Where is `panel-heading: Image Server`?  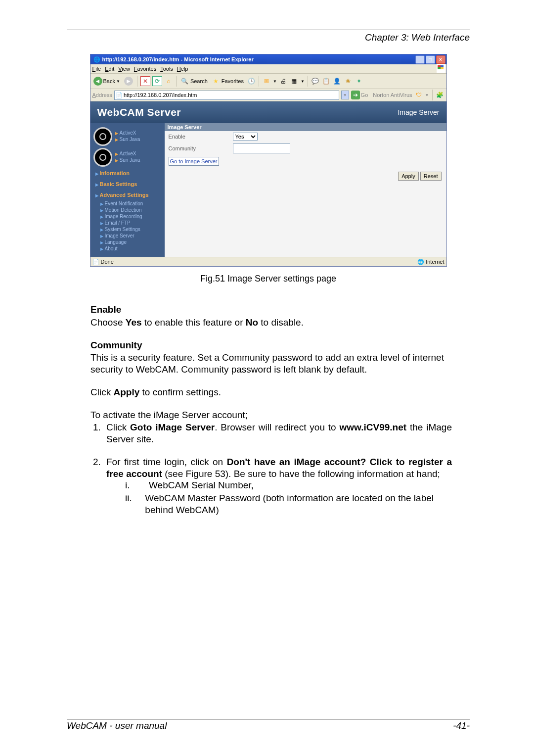
panel-heading: Image Server is located at coordinates (306, 127).